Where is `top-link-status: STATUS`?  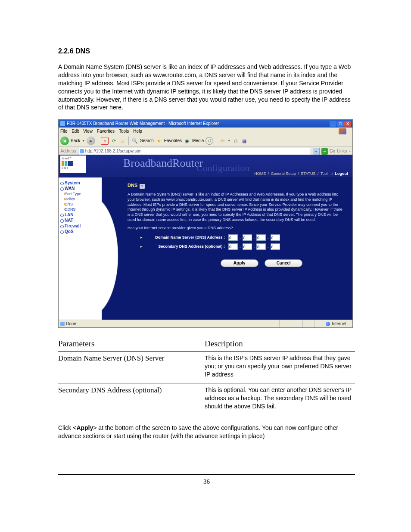
top-link-status: STATUS is located at coordinates (308, 174).